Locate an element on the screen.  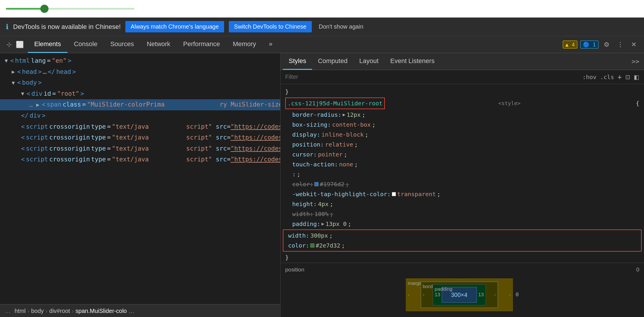
notification-bar: ℹ DevTools is now available in Chinese! … is located at coordinates (322, 27).